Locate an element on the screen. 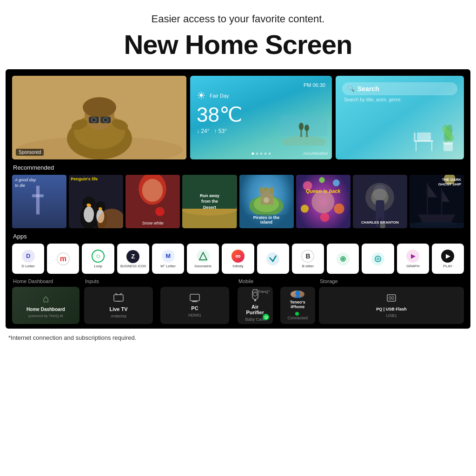  search-decoration is located at coordinates (433, 138).